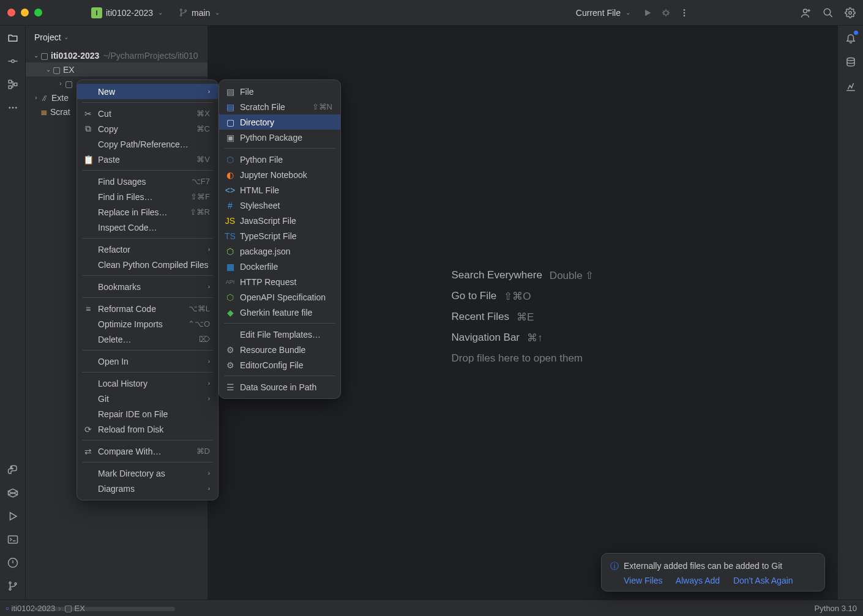  What do you see at coordinates (280, 206) in the screenshot?
I see `new-stylesheet: #Stylesheet` at bounding box center [280, 206].